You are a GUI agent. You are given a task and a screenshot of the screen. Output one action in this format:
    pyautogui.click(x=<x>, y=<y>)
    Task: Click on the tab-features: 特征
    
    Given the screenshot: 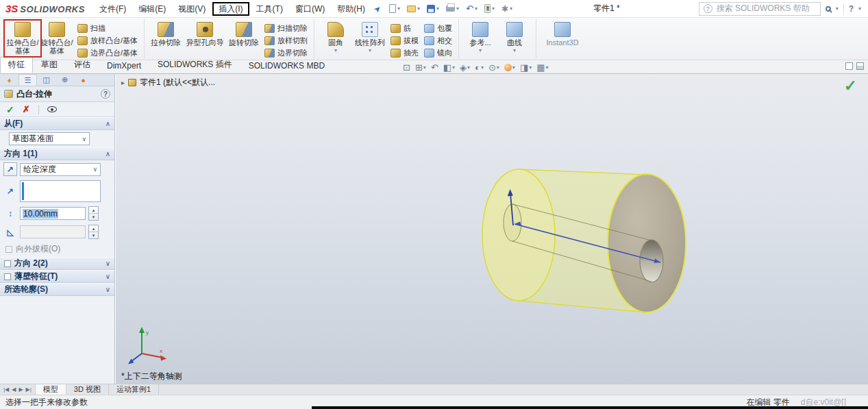 What is the action you would take?
    pyautogui.click(x=16, y=65)
    